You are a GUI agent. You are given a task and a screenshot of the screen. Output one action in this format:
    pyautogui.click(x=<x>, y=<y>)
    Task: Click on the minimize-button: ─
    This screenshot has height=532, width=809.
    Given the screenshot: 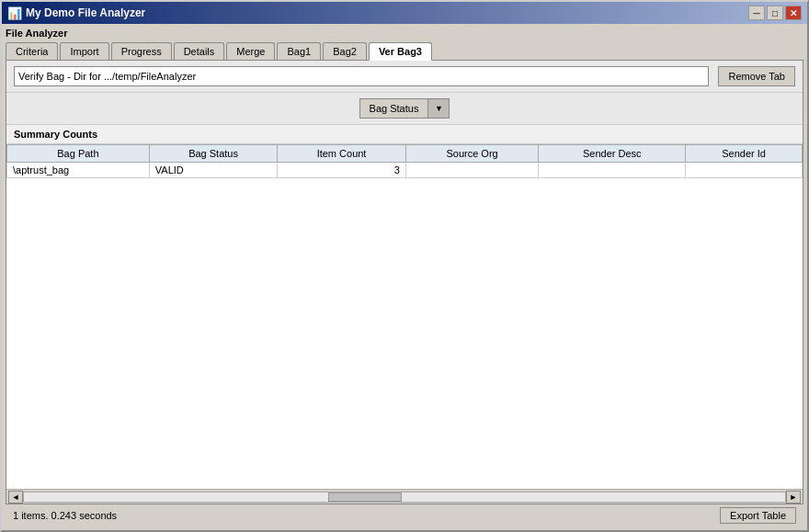 What is the action you would take?
    pyautogui.click(x=757, y=13)
    